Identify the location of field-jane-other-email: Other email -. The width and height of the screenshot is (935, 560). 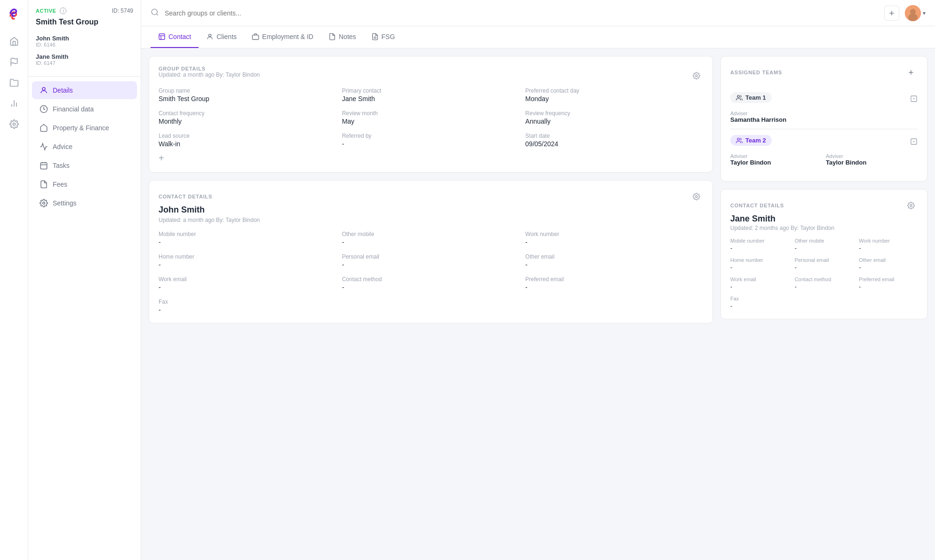
(888, 264).